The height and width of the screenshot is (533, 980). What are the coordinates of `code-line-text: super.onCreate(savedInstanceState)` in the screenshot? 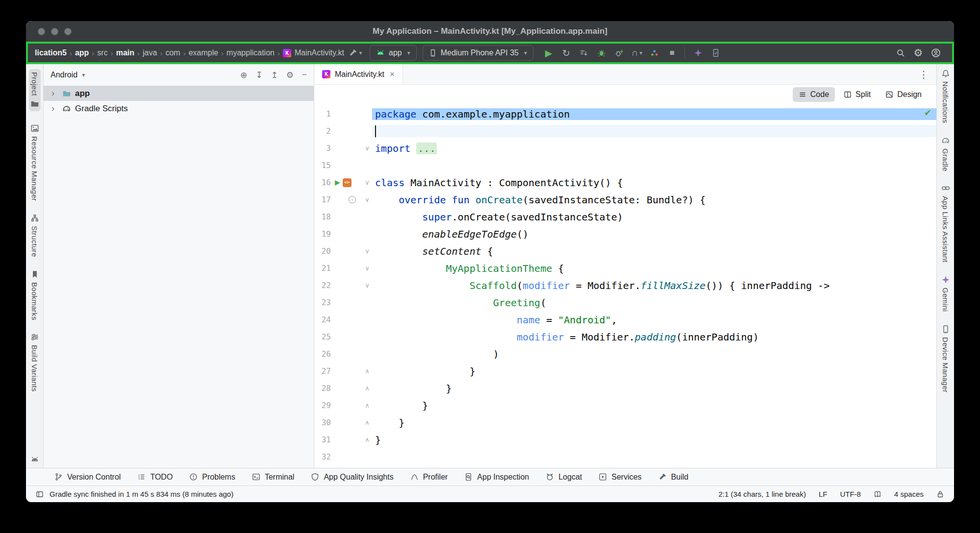 It's located at (654, 217).